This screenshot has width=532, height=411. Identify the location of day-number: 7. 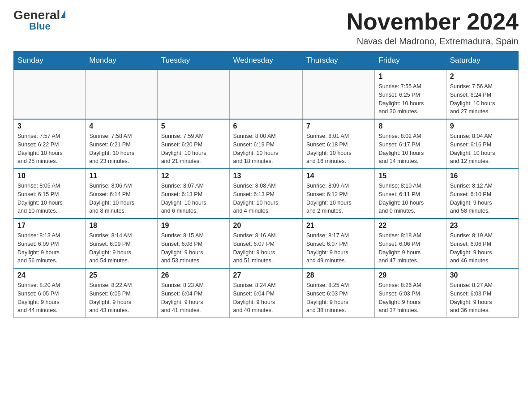
(339, 126).